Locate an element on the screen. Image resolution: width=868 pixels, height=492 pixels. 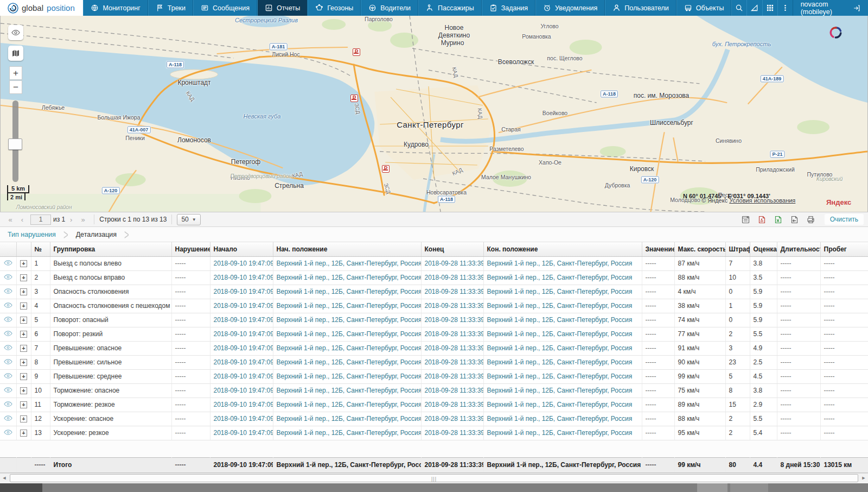
nav-item-messages: Сообщения is located at coordinates (225, 8).